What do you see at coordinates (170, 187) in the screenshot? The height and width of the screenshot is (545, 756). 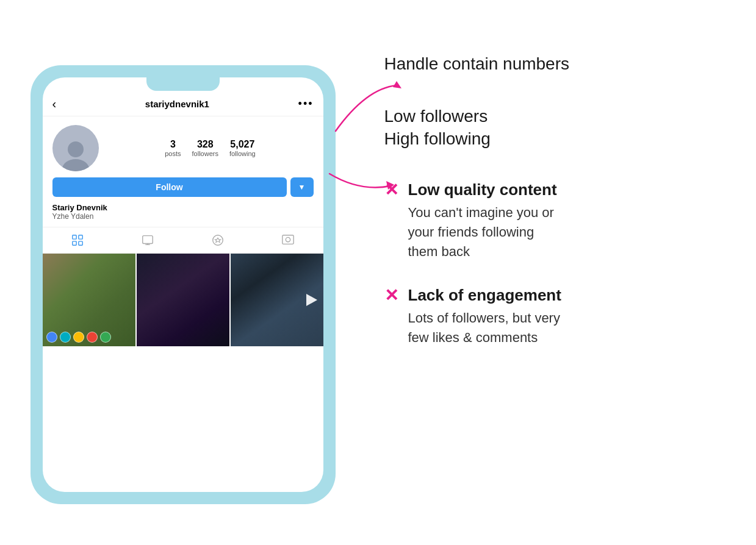 I see `follow-button: Follow` at bounding box center [170, 187].